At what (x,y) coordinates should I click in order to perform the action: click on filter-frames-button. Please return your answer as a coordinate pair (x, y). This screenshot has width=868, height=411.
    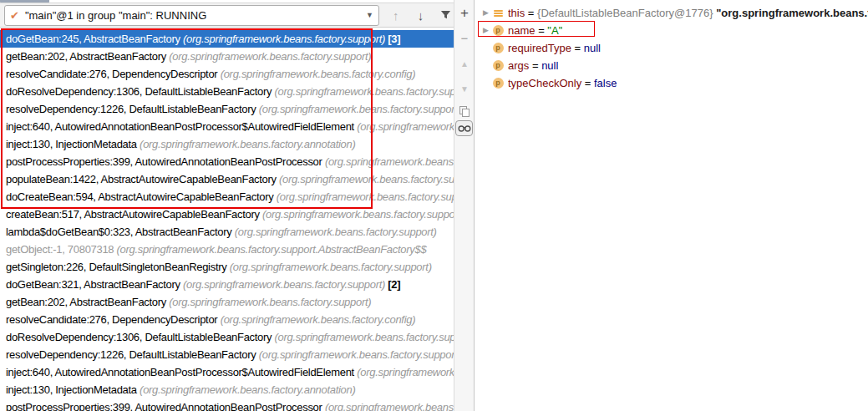
    Looking at the image, I should click on (445, 15).